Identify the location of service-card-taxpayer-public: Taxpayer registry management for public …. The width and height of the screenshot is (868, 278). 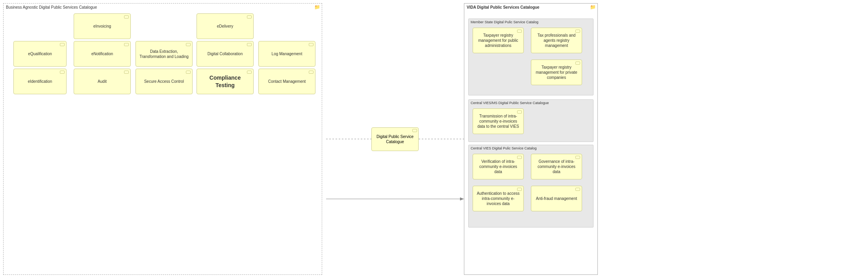
(498, 40).